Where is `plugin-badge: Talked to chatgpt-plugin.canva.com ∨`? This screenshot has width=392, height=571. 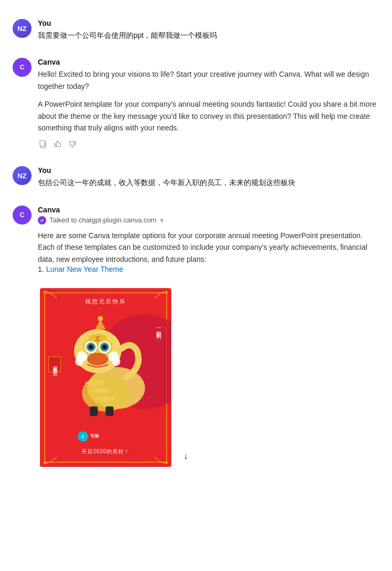 plugin-badge: Talked to chatgpt-plugin.canva.com ∨ is located at coordinates (209, 220).